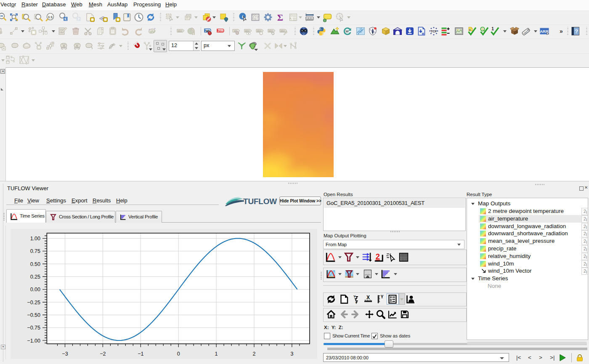  What do you see at coordinates (347, 31) in the screenshot?
I see `svg-text: W` at bounding box center [347, 31].